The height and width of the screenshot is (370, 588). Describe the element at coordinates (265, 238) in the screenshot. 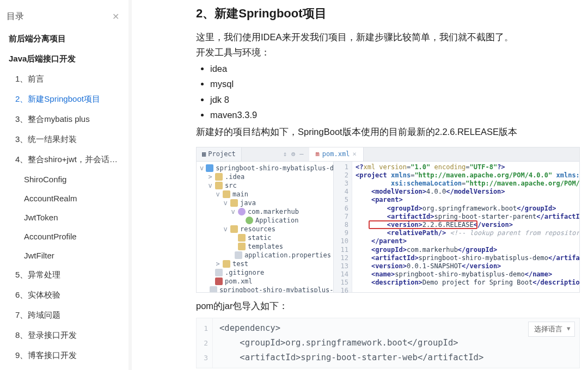

I see `tree-node: static` at that location.